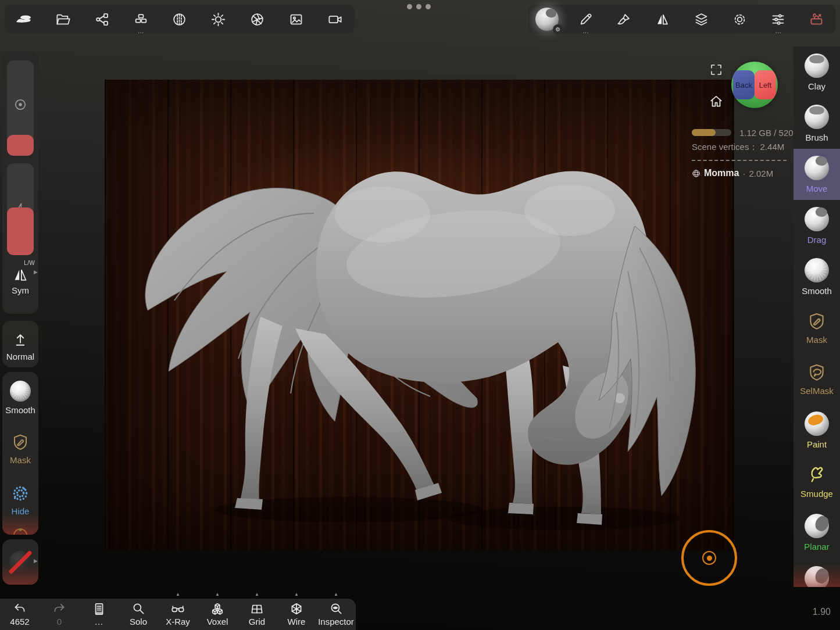 The height and width of the screenshot is (630, 840). I want to click on background-button, so click(296, 19).